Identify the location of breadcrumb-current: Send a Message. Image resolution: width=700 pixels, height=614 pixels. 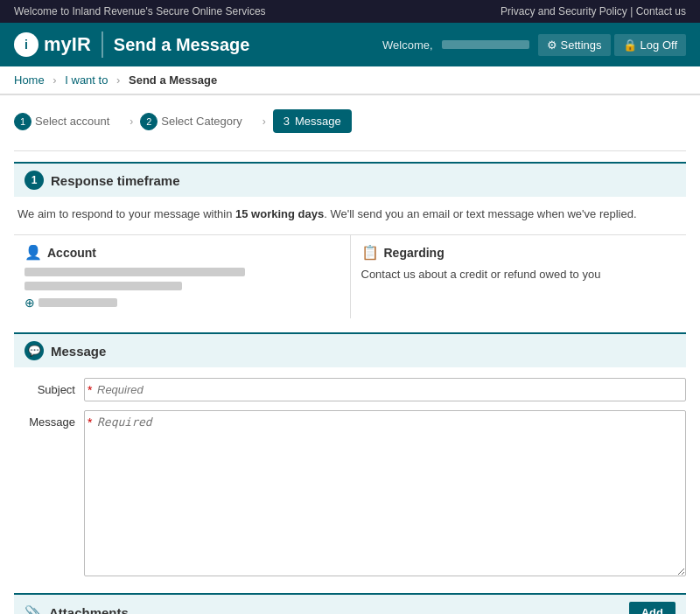
(173, 80).